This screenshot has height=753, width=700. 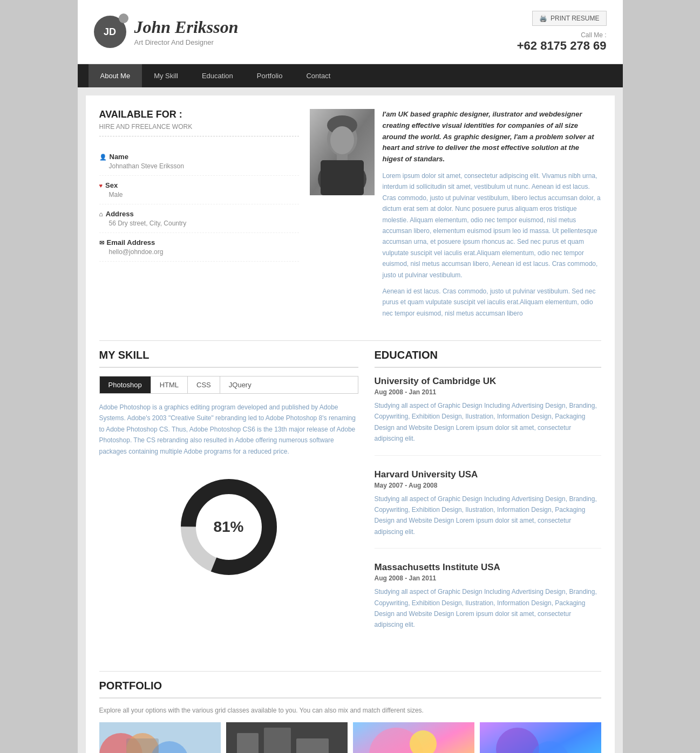 I want to click on email-label-item: Email Address, so click(x=199, y=243).